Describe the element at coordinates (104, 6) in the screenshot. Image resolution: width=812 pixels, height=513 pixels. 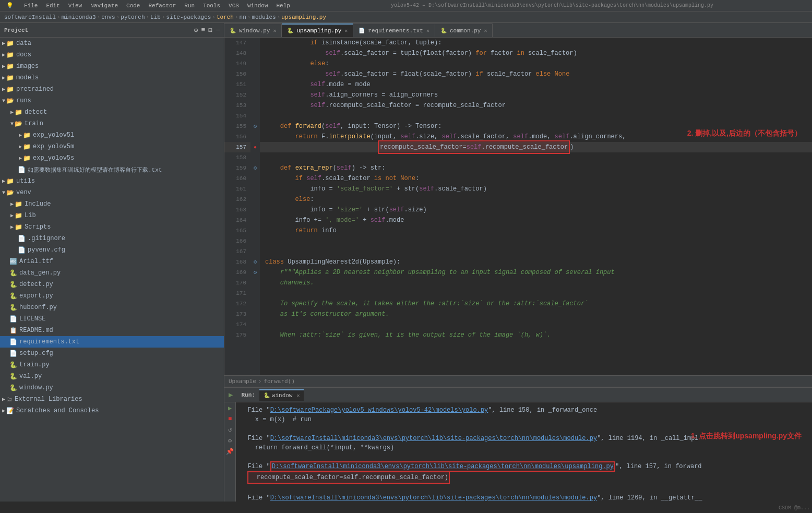
I see `menu-navigate: Navigate` at that location.